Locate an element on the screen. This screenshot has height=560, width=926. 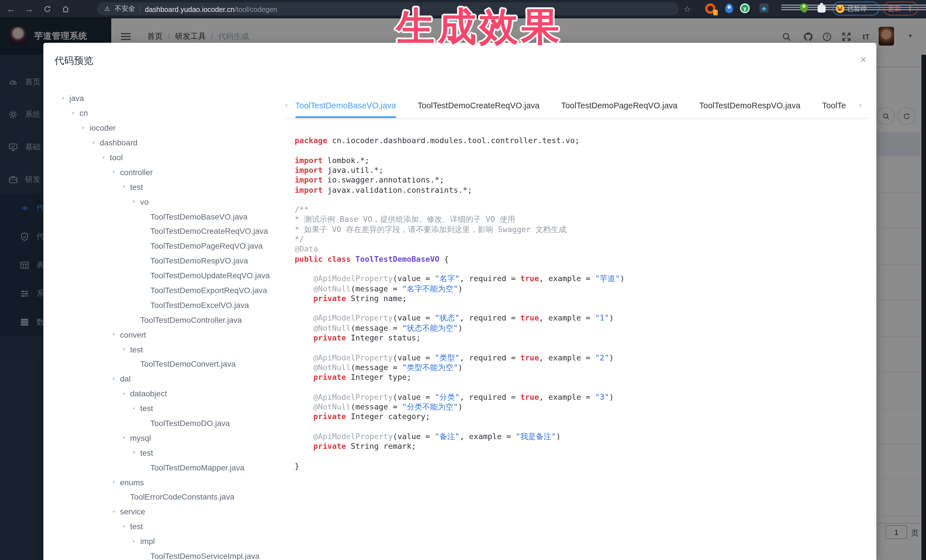
extensions-puzzle-icon is located at coordinates (822, 8).